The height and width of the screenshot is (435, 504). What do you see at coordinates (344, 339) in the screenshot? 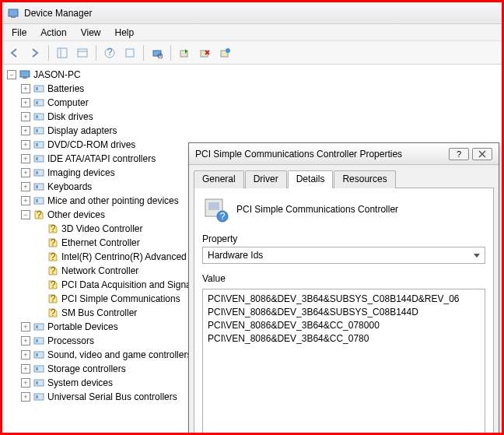
I see `list-item: PCI\VEN_8086&DEV_3B64&CC_0780` at bounding box center [344, 339].